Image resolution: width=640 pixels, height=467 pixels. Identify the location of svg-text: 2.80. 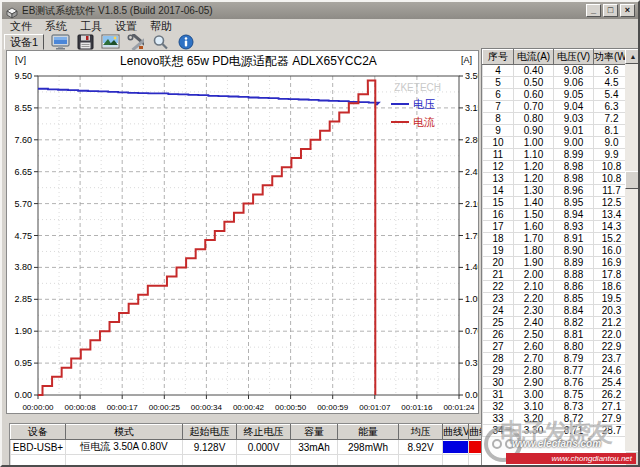
(472, 140).